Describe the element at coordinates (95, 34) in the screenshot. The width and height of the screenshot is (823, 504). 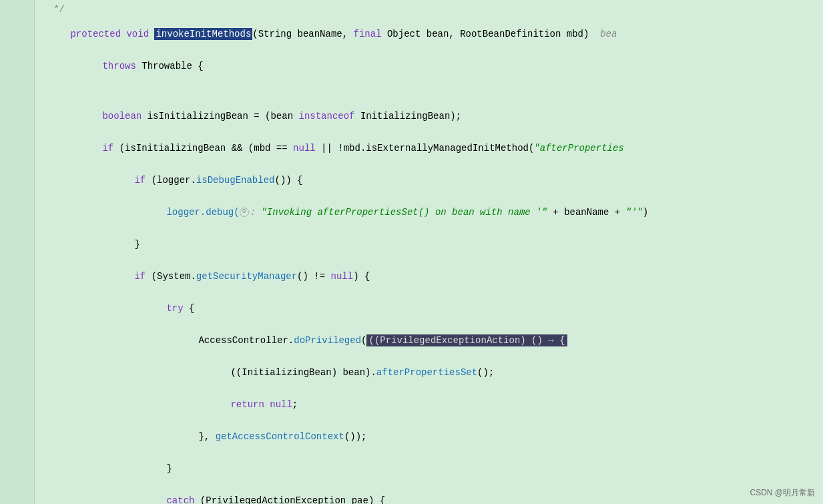
I see `keyword-protected: protected` at that location.